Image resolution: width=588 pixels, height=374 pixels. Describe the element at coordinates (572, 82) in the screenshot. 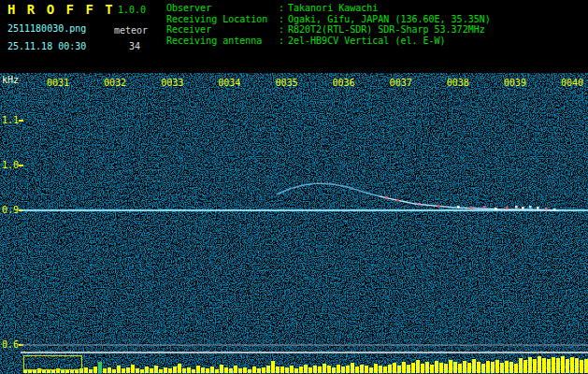

I see `time-tick-label: 0040` at that location.